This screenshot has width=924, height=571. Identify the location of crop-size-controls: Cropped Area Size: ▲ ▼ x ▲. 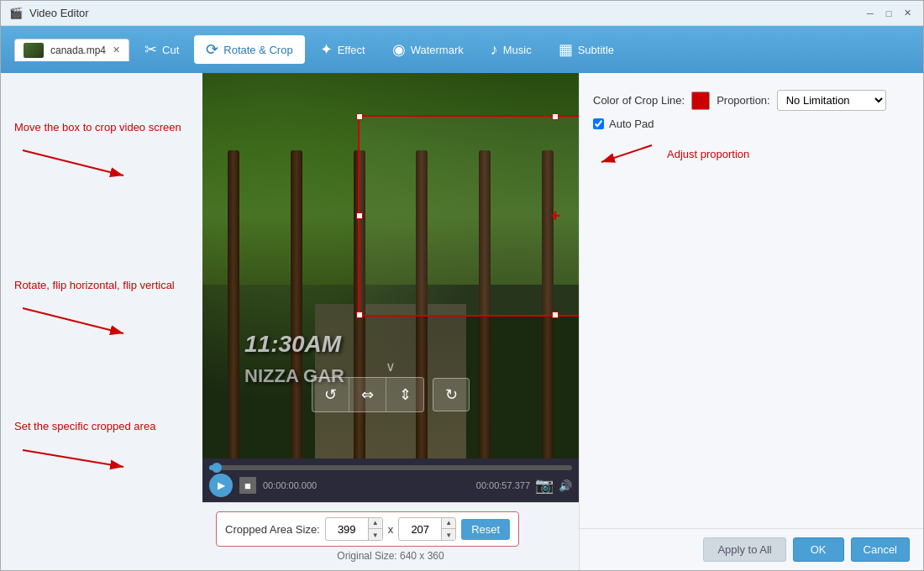
(368, 529).